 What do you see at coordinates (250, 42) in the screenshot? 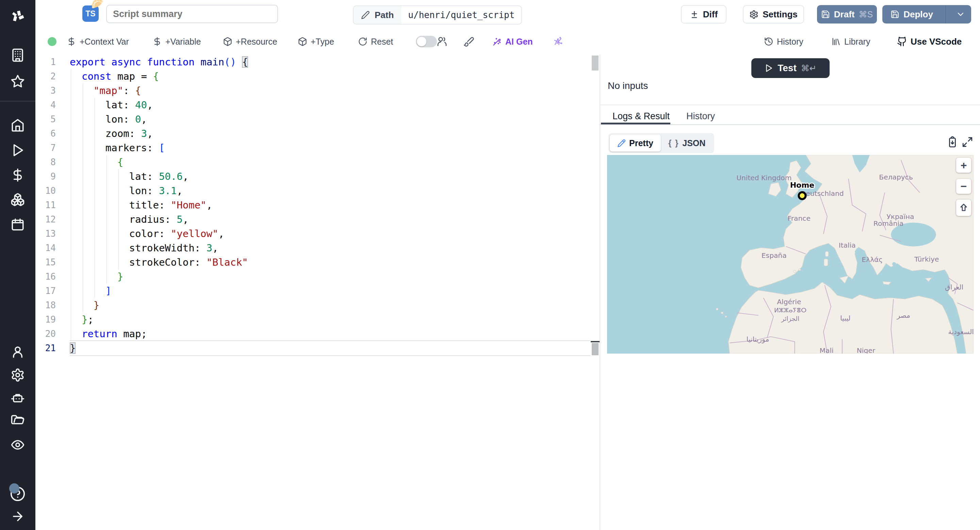
I see `add-resource-button: +Resource` at bounding box center [250, 42].